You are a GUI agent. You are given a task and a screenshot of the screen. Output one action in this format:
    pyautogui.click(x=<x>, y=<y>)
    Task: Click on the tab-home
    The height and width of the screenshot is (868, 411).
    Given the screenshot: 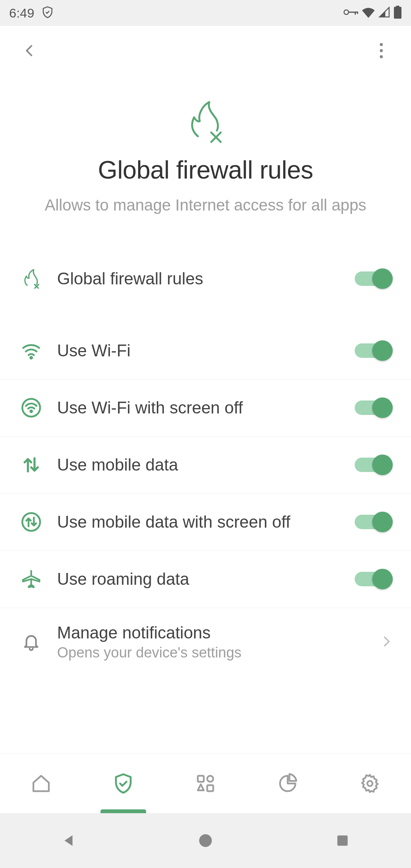 What is the action you would take?
    pyautogui.click(x=41, y=783)
    